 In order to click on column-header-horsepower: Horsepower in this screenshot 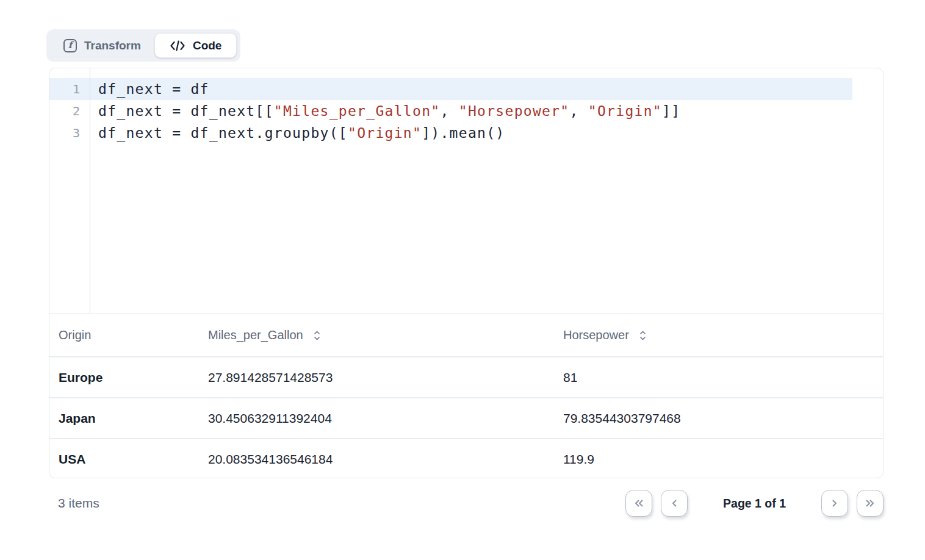, I will do `click(719, 335)`.